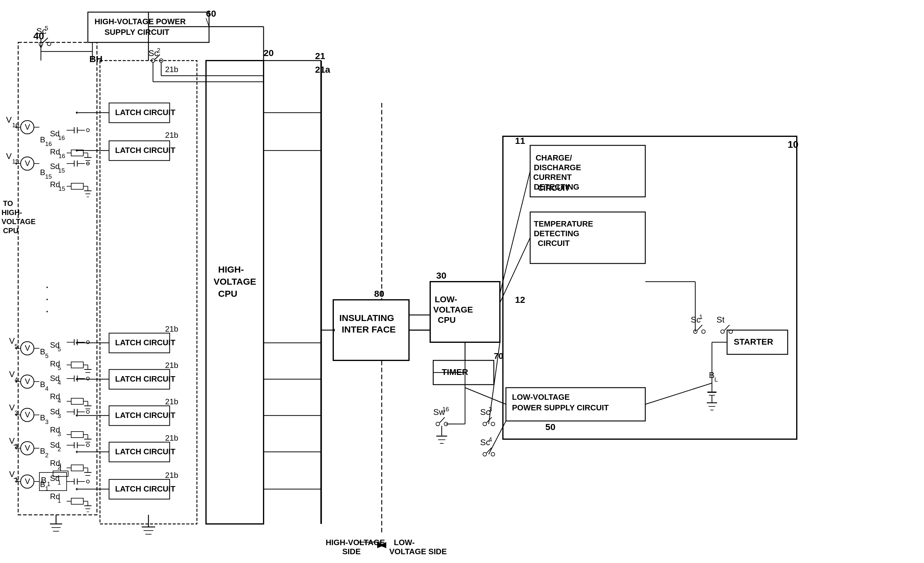 This screenshot has width=924, height=563. Describe the element at coordinates (46, 455) in the screenshot. I see `b2-sub: 2` at that location.